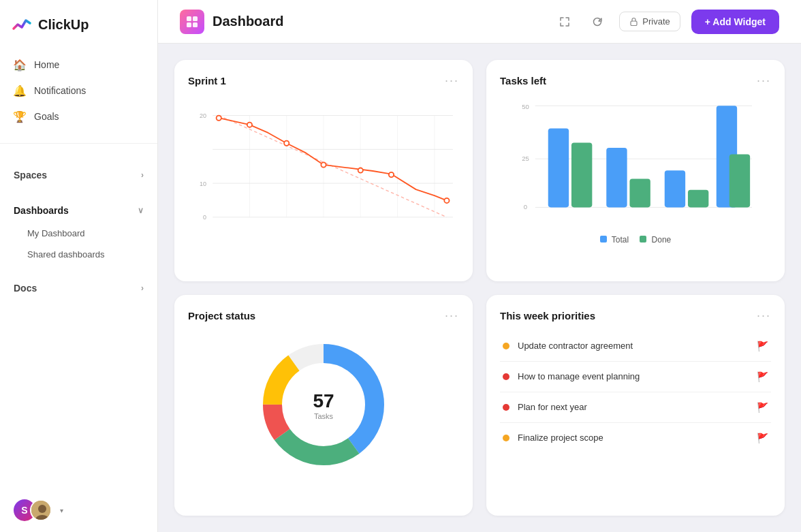 Image resolution: width=801 pixels, height=532 pixels. What do you see at coordinates (33, 510) in the screenshot?
I see `avatar-group: S` at bounding box center [33, 510].